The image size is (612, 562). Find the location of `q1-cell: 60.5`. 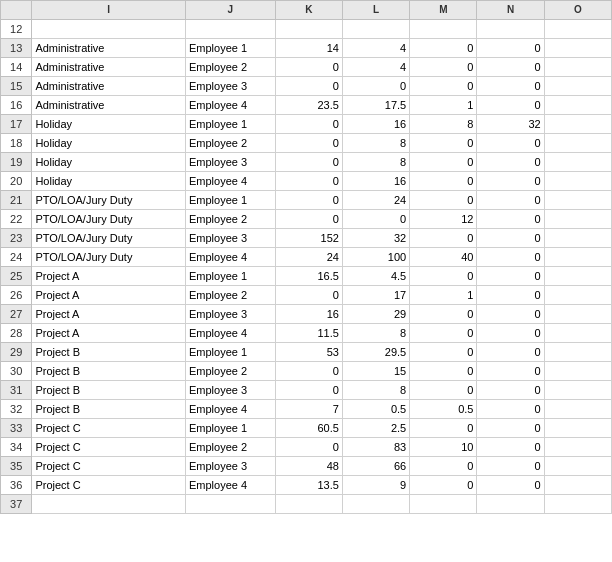

q1-cell: 60.5 is located at coordinates (308, 428).